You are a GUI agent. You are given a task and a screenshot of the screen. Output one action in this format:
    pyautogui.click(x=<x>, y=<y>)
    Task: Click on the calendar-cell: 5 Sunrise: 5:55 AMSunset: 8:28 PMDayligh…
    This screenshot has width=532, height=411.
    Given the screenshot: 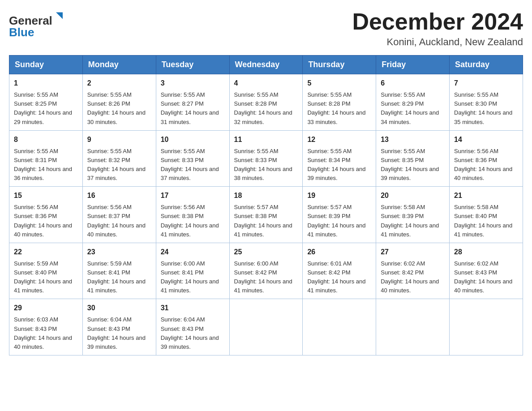 What is the action you would take?
    pyautogui.click(x=339, y=103)
    